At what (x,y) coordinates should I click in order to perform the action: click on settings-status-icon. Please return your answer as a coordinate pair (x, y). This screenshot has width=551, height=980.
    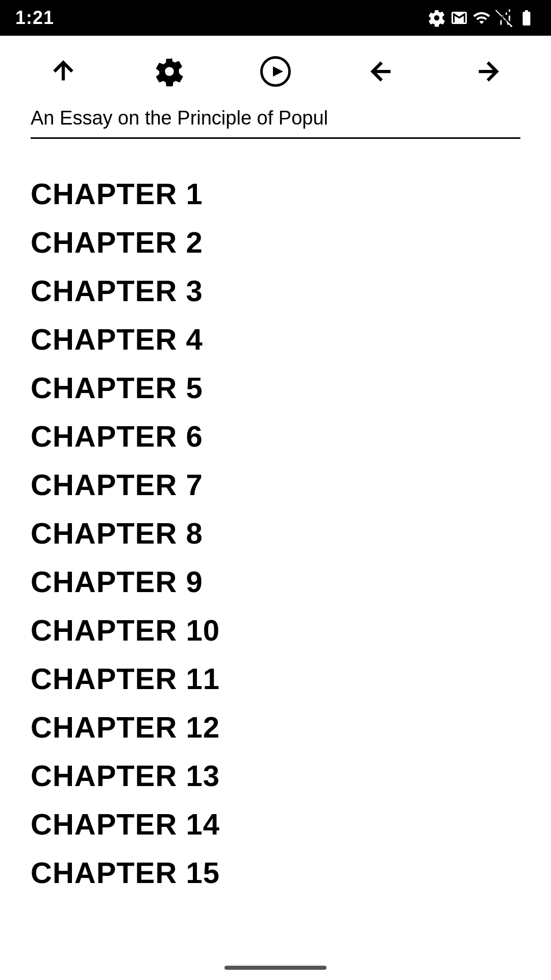
    Looking at the image, I should click on (437, 18).